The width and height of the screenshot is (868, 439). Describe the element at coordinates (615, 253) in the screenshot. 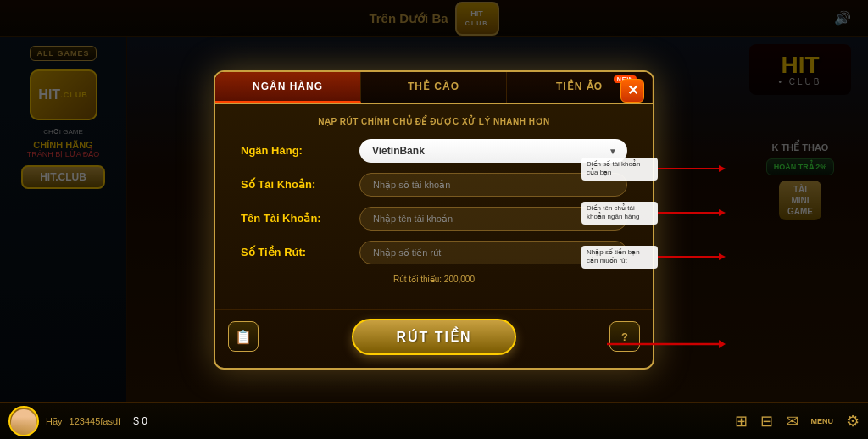

I see `currency-suffix: đ` at that location.